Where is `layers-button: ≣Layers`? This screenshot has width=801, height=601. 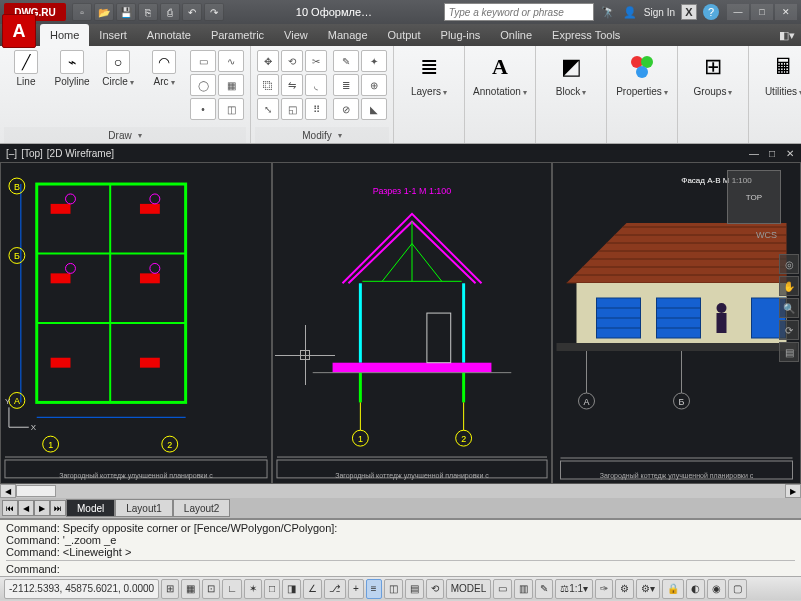
layers-button: ≣Layers is located at coordinates (429, 74).